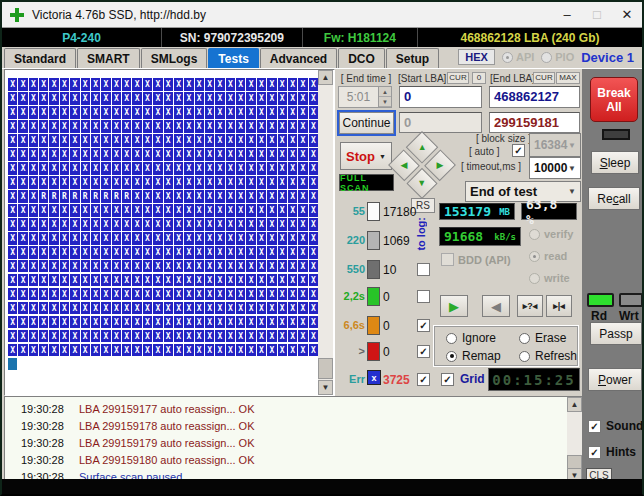 The width and height of the screenshot is (644, 496). What do you see at coordinates (534, 122) in the screenshot?
I see `current-lba-input: 299159181` at bounding box center [534, 122].